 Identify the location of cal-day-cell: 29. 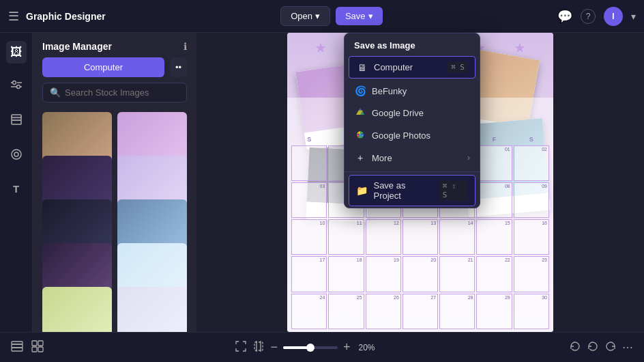
(494, 311).